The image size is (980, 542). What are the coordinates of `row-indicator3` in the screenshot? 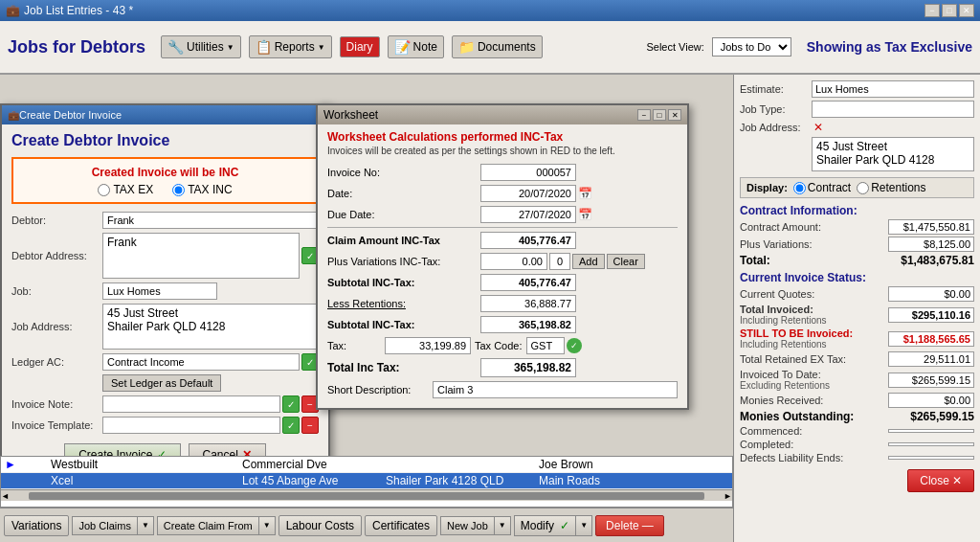 It's located at (26, 481).